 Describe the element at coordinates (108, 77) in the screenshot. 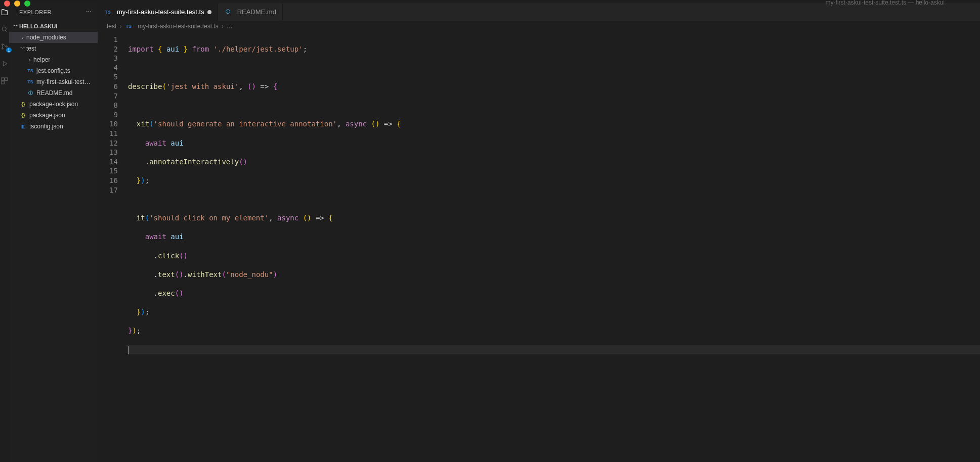

I see `line-number: 5` at that location.